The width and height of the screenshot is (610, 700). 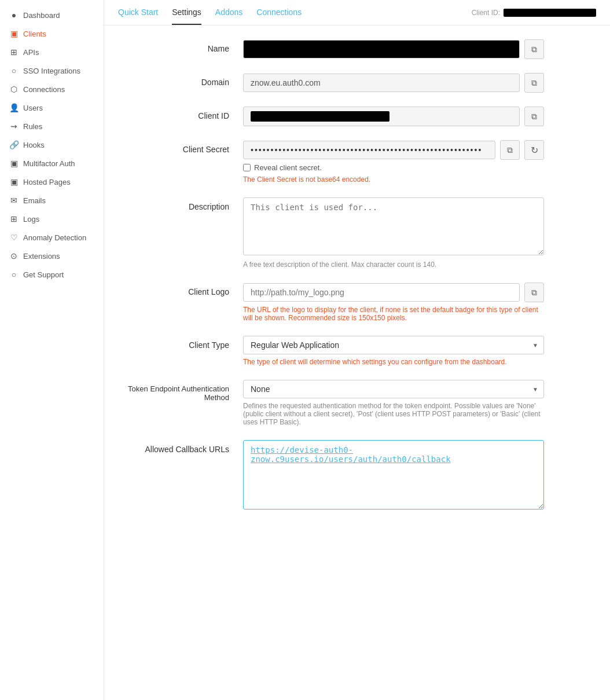 What do you see at coordinates (534, 150) in the screenshot?
I see `client-secret-refresh-button: ↻` at bounding box center [534, 150].